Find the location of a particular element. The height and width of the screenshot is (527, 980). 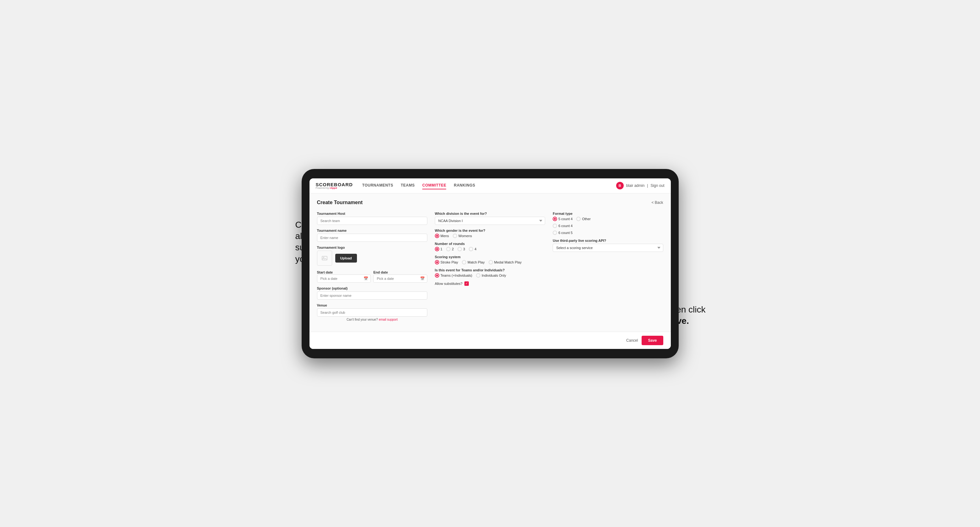

format-5count4-radio is located at coordinates (555, 219).